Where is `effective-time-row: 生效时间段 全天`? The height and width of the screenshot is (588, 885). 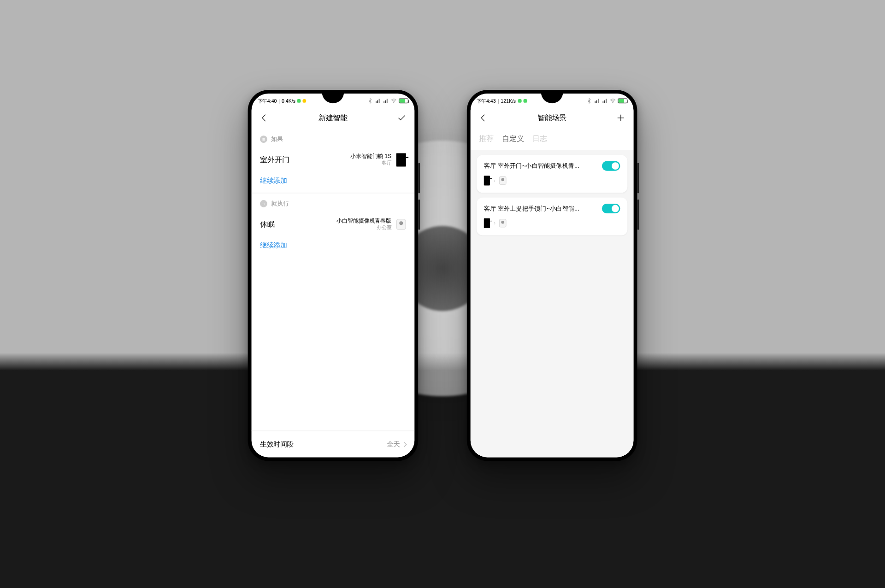 effective-time-row: 生效时间段 全天 is located at coordinates (333, 444).